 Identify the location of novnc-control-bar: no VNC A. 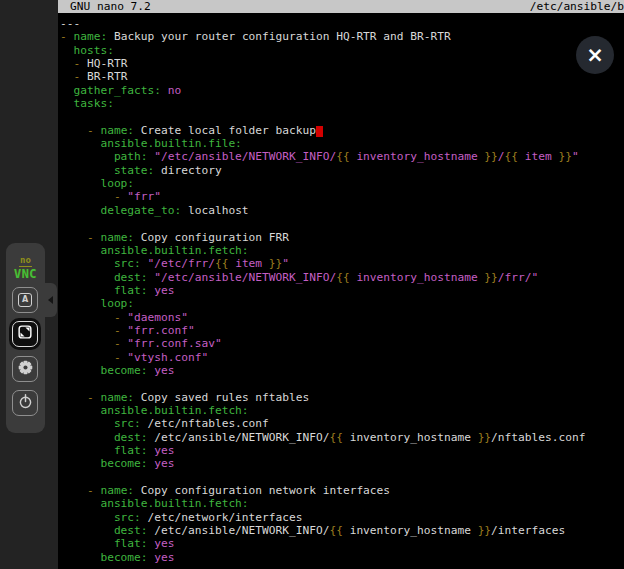
(26, 338).